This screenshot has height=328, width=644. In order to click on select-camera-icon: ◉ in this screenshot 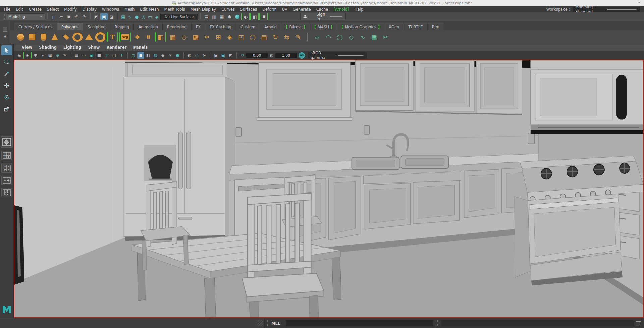, I will do `click(19, 55)`.